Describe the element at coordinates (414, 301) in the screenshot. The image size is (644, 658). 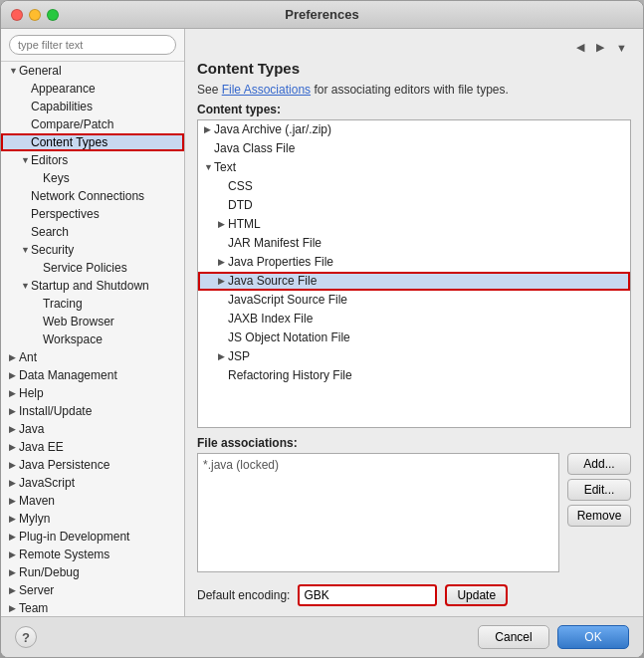
I see `ct-item-javascript-source: JavaScript Source File` at that location.